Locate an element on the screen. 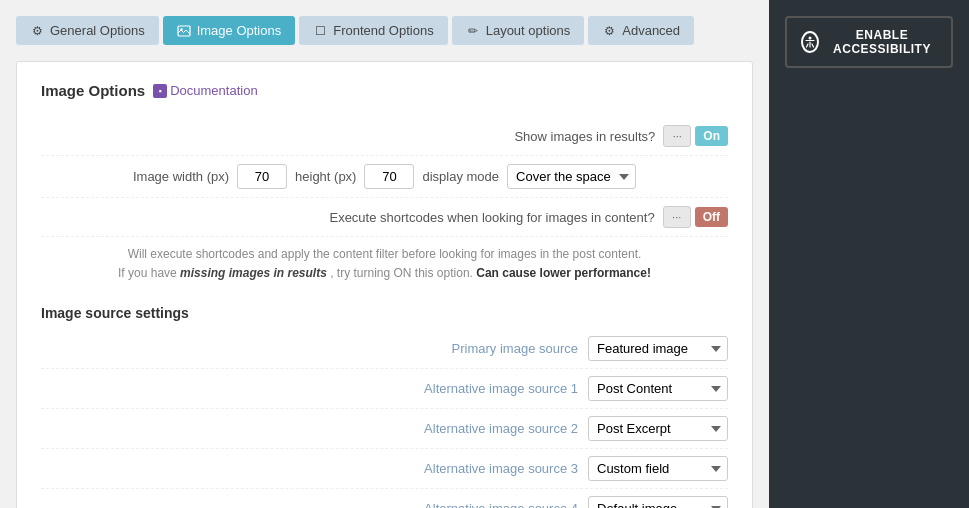 The image size is (969, 508). image-dimensions-row: Image width (px) height (px) display mod… is located at coordinates (384, 177).